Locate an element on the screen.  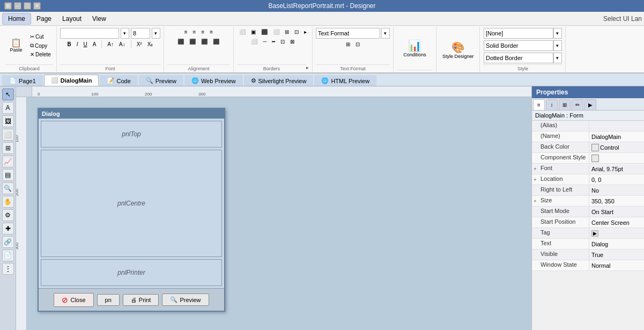
menu-view: View is located at coordinates (99, 19).